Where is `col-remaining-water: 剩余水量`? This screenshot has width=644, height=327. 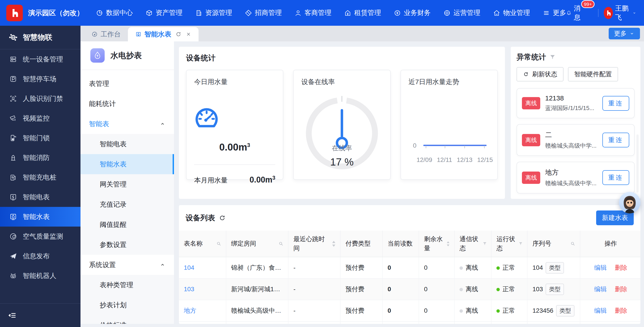 col-remaining-water: 剩余水量 is located at coordinates (436, 244).